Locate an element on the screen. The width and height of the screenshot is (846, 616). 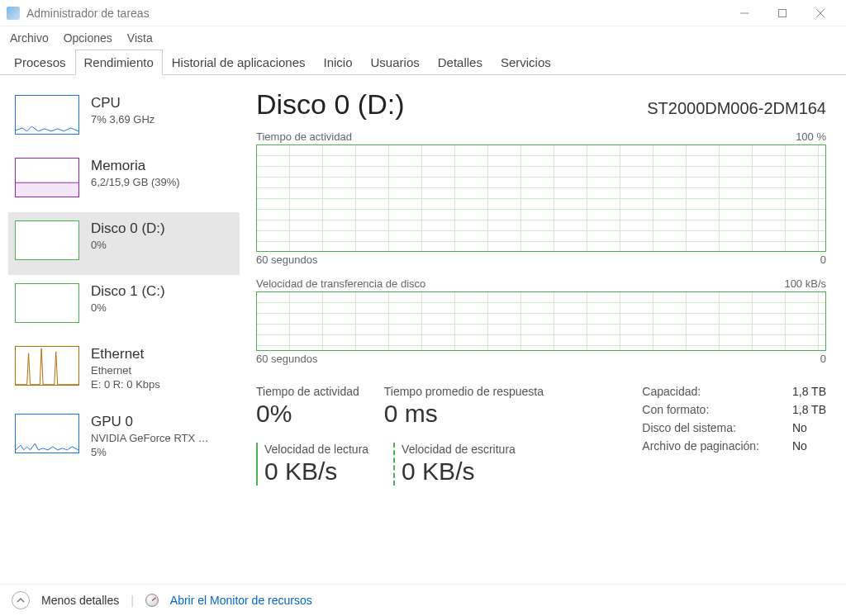
sidebar-item-cpu: CPU 7% 3,69 GHz is located at coordinates (124, 118).